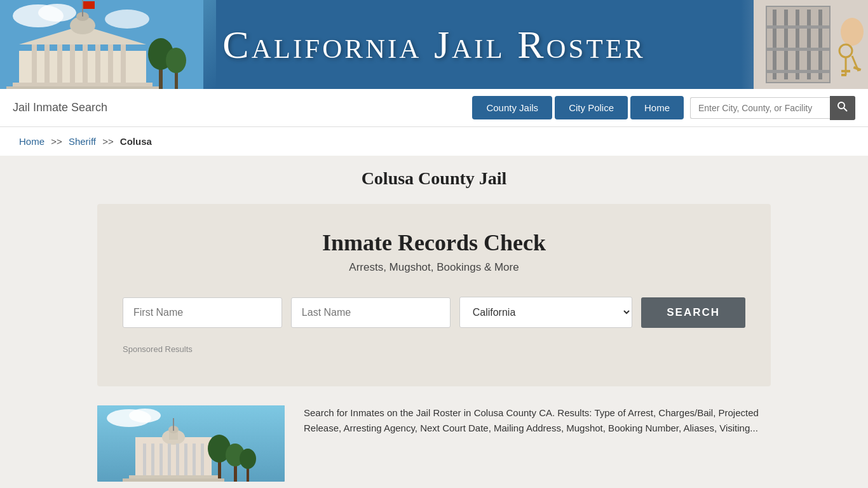 The width and height of the screenshot is (868, 488). What do you see at coordinates (578, 108) in the screenshot?
I see `nav-buttons: County Jails City Police Home` at bounding box center [578, 108].